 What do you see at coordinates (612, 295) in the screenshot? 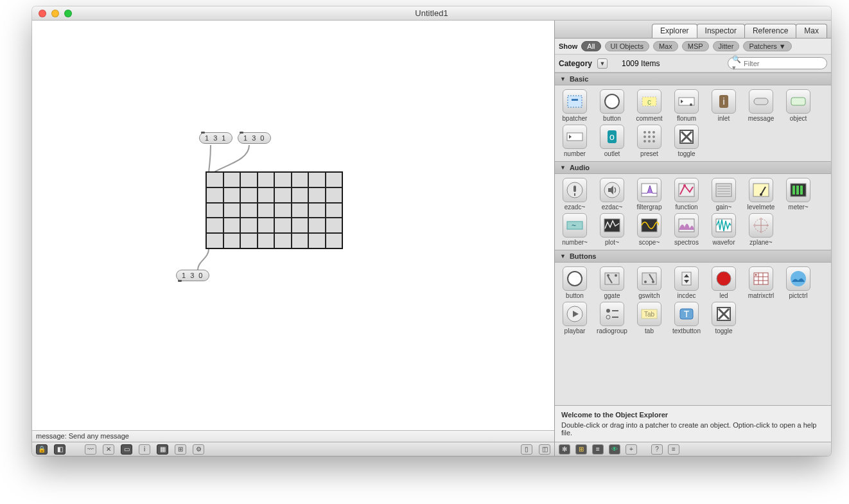
I see `obj-label: ggate` at bounding box center [612, 295].